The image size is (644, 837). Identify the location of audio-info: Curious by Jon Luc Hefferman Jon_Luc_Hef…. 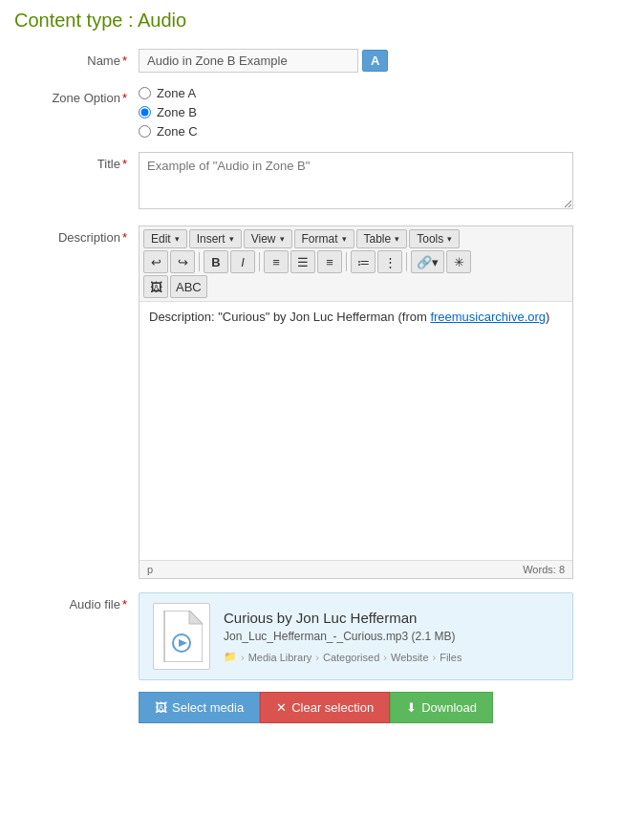
(392, 636).